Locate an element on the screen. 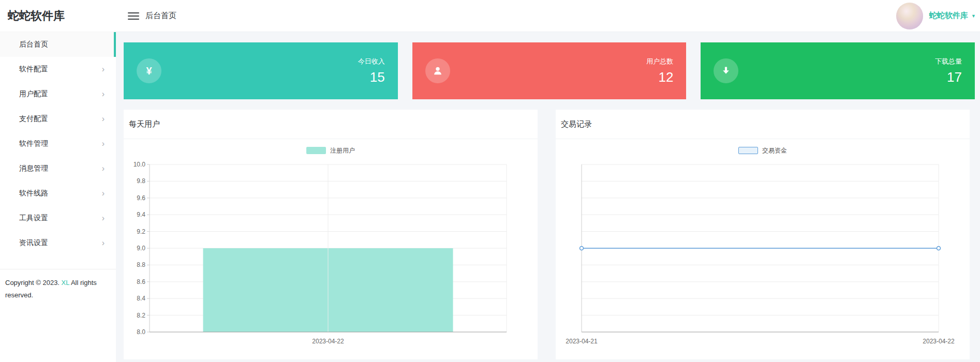 The image size is (980, 362). breadcrumb: 后台首页 is located at coordinates (161, 16).